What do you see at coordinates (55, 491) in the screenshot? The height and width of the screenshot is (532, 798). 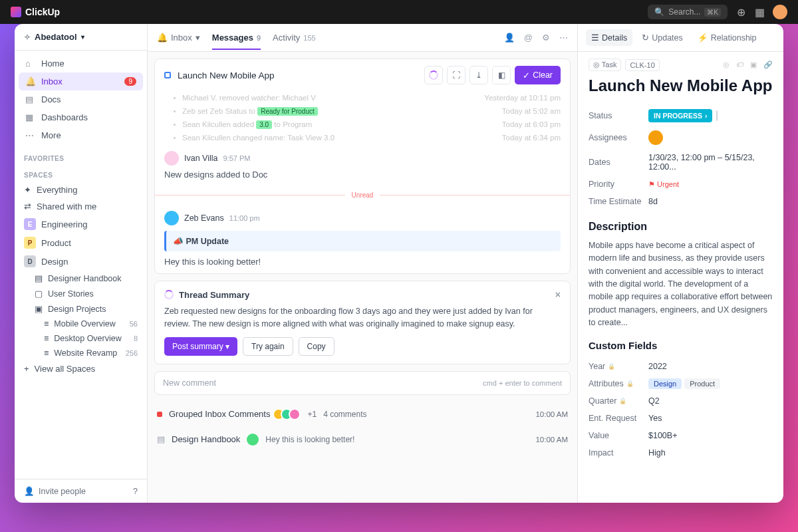 I see `invite-people: 👤Invite people` at bounding box center [55, 491].